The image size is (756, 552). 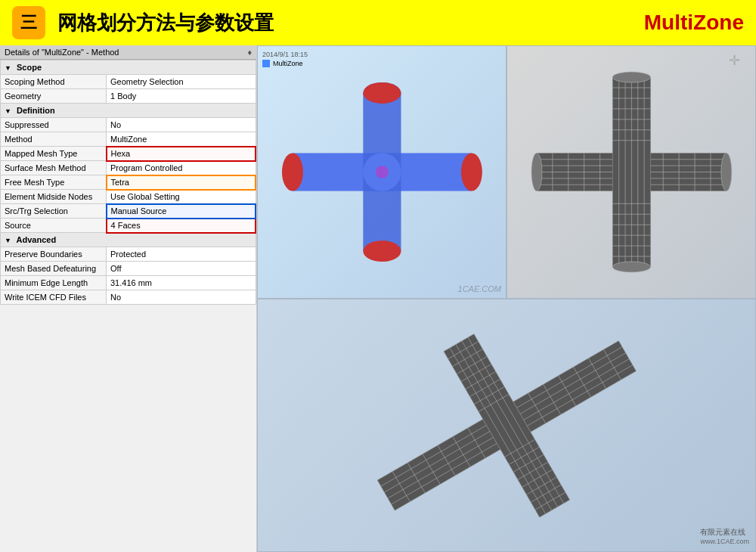 What do you see at coordinates (129, 139) in the screenshot?
I see `table-row: Method MultiZone` at bounding box center [129, 139].